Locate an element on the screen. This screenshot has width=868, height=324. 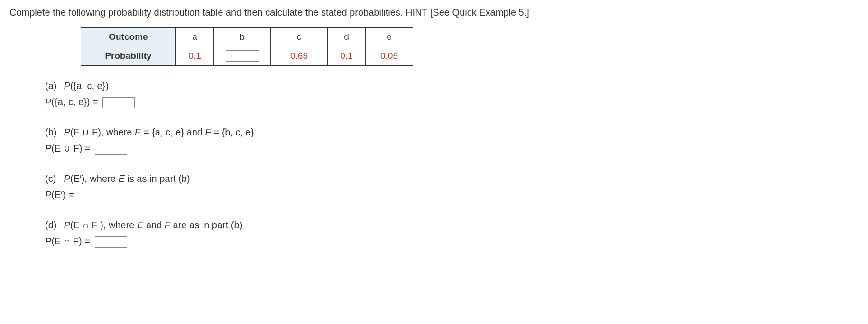
part-a-answer-line: P({a, c, e}) = is located at coordinates (452, 102).